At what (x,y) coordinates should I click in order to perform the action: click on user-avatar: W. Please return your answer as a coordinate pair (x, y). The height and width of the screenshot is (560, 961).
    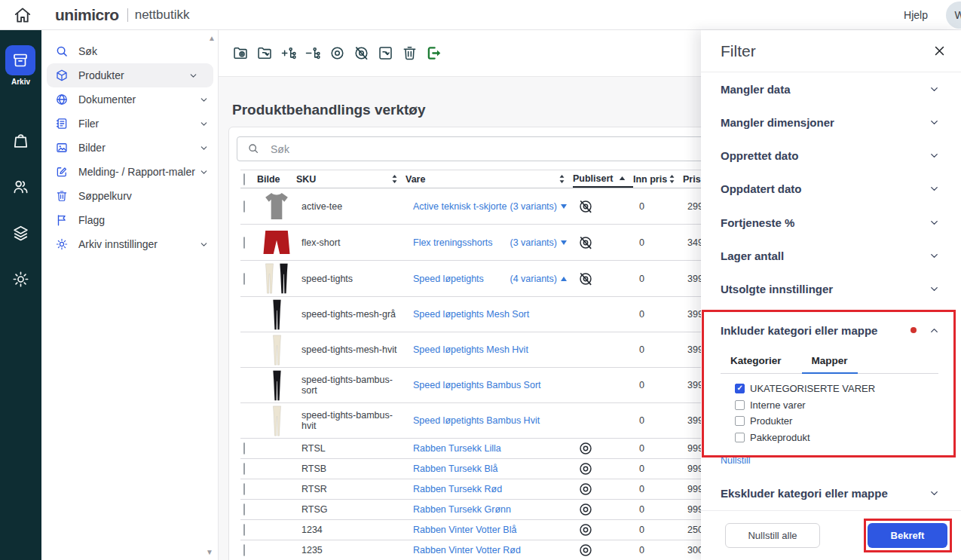
    Looking at the image, I should click on (953, 15).